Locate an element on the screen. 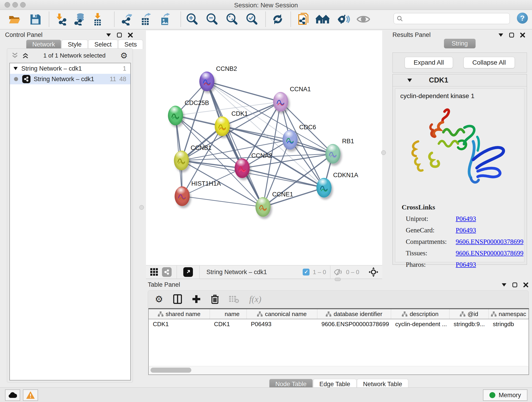  show-graphics-details-button is located at coordinates (363, 19).